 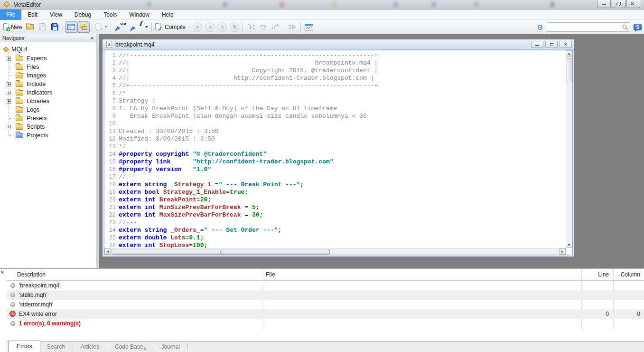 What do you see at coordinates (19, 93) in the screenshot?
I see `folder-icon` at bounding box center [19, 93].